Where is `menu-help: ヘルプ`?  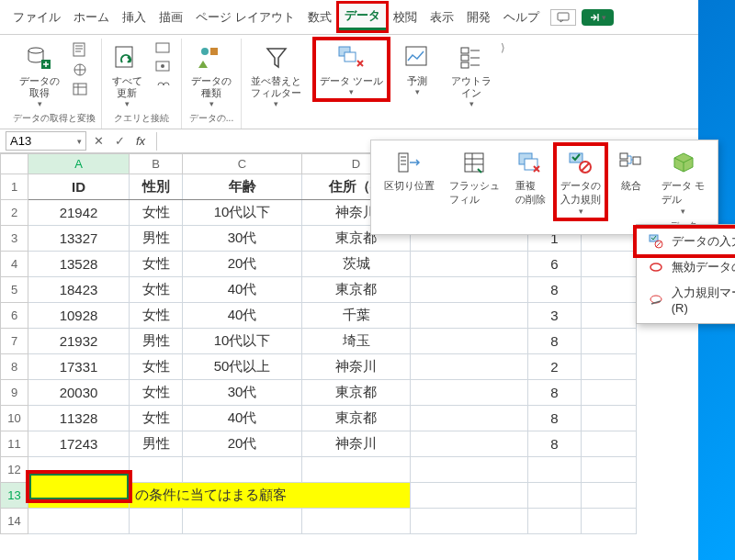 menu-help: ヘルプ is located at coordinates (522, 17).